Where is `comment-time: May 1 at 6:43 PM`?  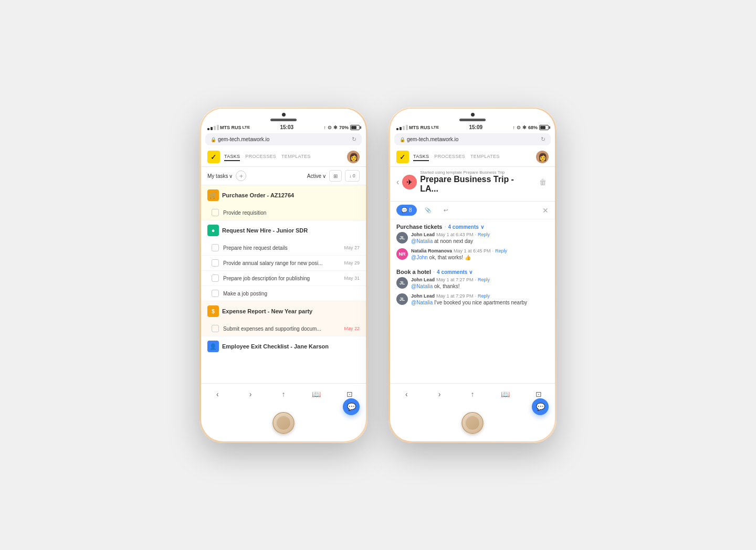 comment-time: May 1 at 6:43 PM is located at coordinates (455, 235).